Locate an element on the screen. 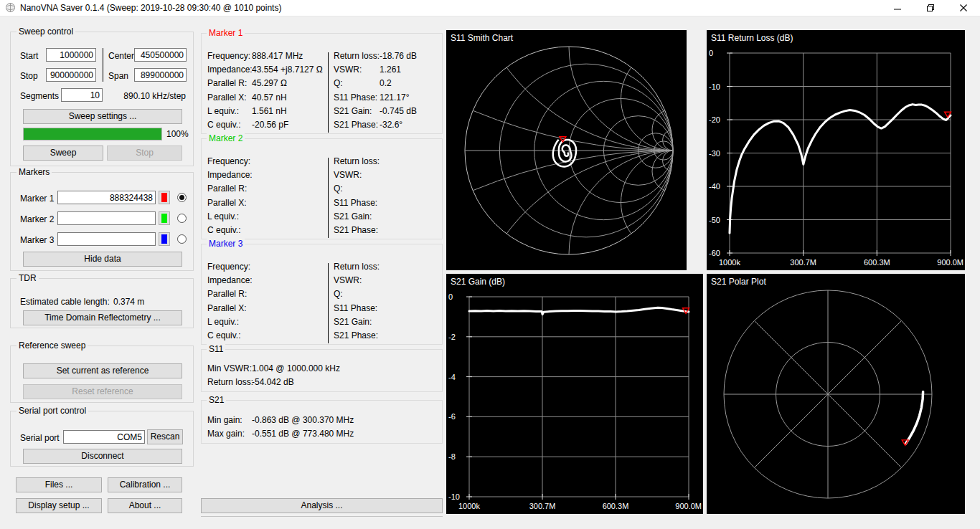 This screenshot has width=980, height=529. about-button: About ... is located at coordinates (145, 506).